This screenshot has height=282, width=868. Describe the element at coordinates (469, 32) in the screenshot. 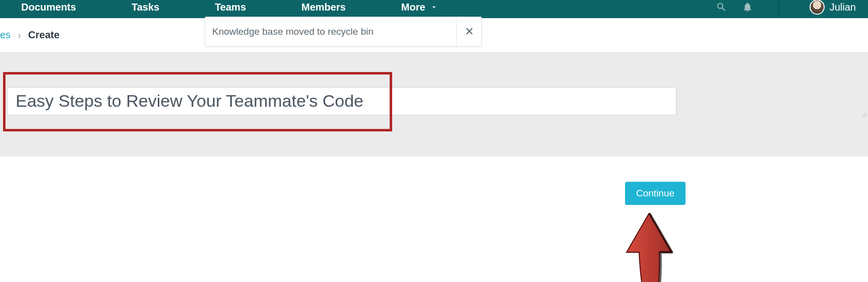

I see `toast-close-button: ✕` at that location.